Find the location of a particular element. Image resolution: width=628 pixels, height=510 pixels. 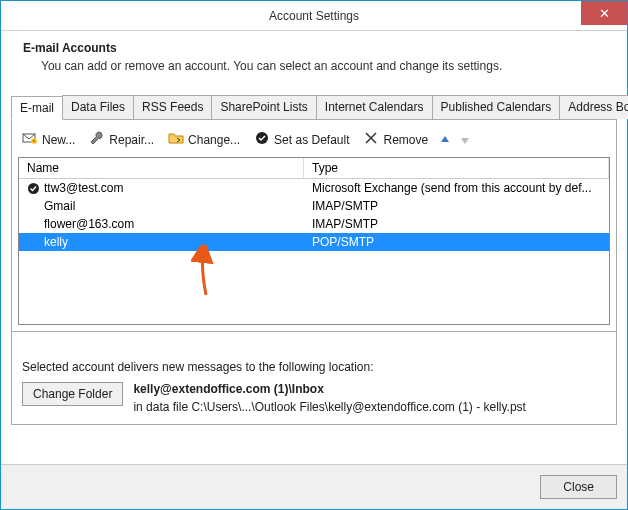

folder-change-icon is located at coordinates (176, 140).